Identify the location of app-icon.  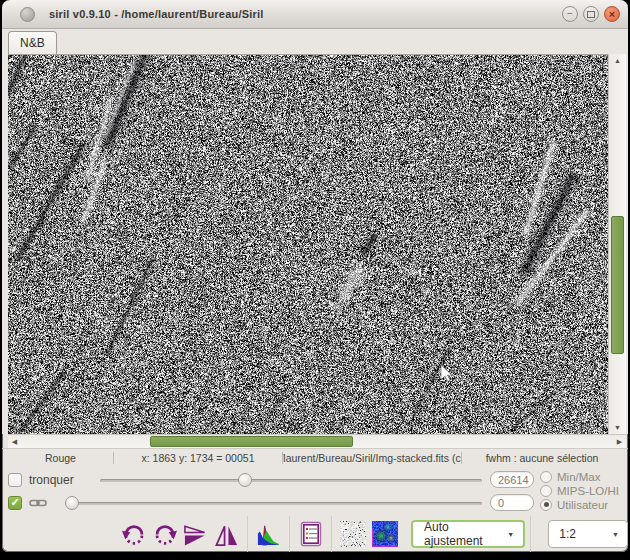
(28, 14).